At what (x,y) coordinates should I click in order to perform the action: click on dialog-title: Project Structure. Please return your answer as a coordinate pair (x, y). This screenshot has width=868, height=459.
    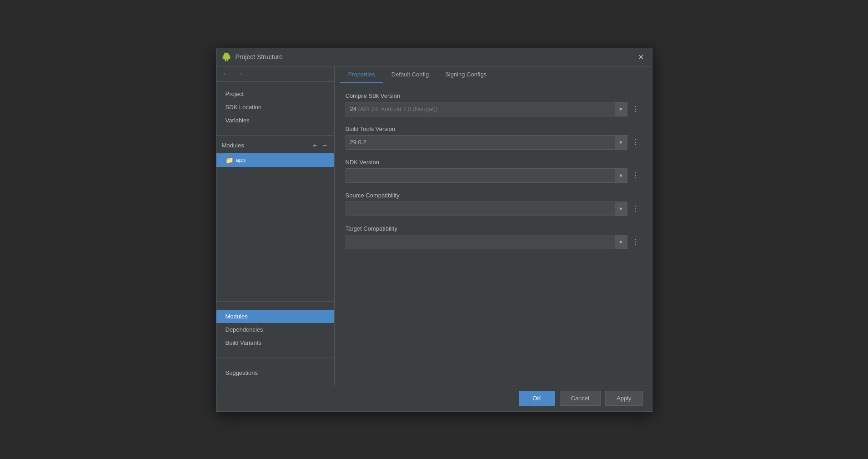
    Looking at the image, I should click on (433, 57).